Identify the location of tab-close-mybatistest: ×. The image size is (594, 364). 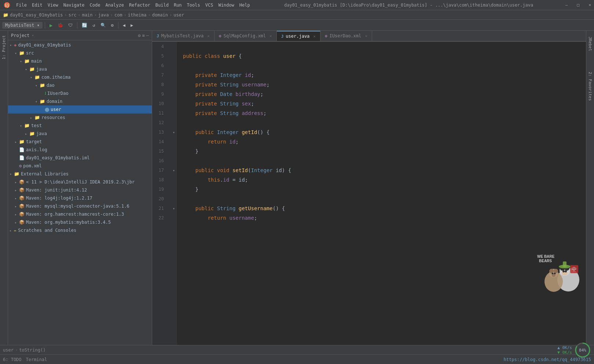
(208, 36).